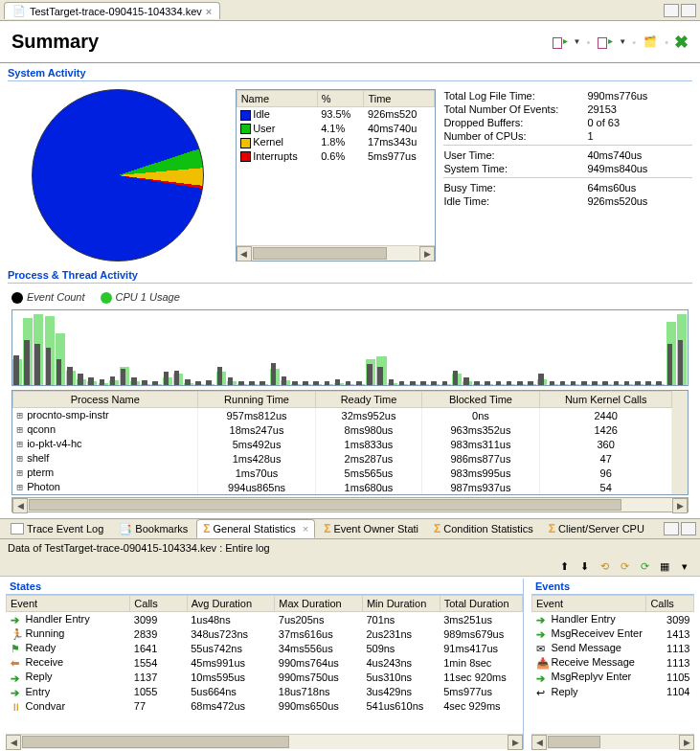  What do you see at coordinates (613, 676) in the screenshot?
I see `table-row: ➔MsgReplyv Enter1105` at bounding box center [613, 676].